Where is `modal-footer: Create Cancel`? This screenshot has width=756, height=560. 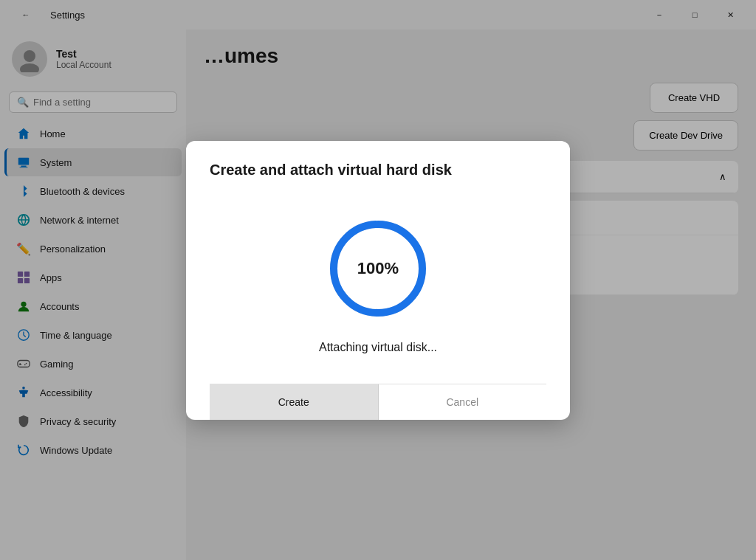 modal-footer: Create Cancel is located at coordinates (378, 401).